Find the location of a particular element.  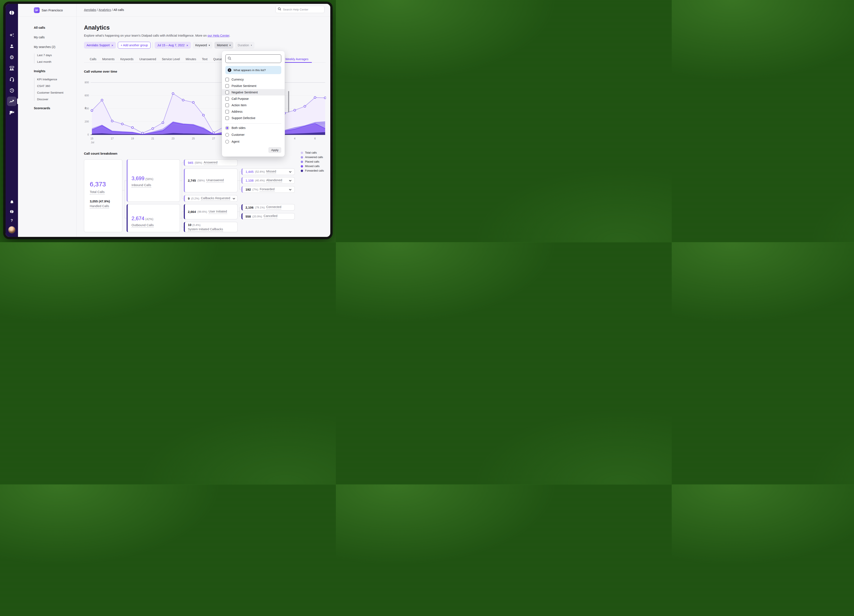

checkbox-currency: Currency is located at coordinates (253, 80).